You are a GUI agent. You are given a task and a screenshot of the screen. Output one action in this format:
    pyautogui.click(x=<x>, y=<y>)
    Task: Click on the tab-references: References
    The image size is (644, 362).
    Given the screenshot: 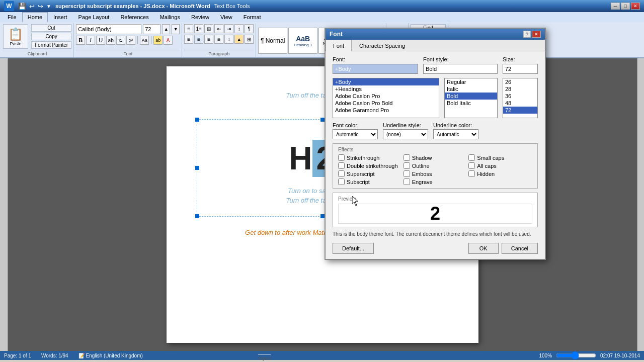 What is the action you would take?
    pyautogui.click(x=134, y=17)
    